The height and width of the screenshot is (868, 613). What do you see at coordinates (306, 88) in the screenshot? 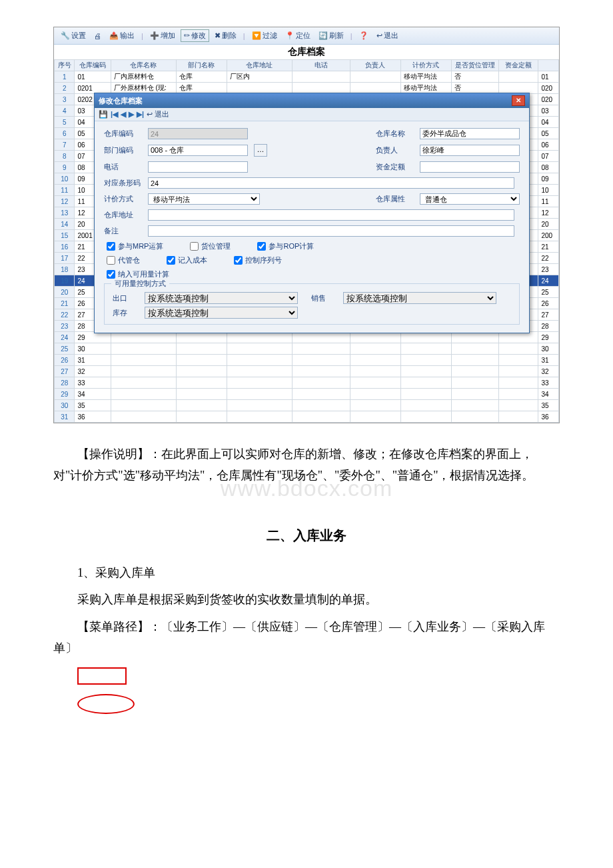
I see `table-row: 20201厂外原材料仓 (现:仓库移动平均法否020` at bounding box center [306, 88].